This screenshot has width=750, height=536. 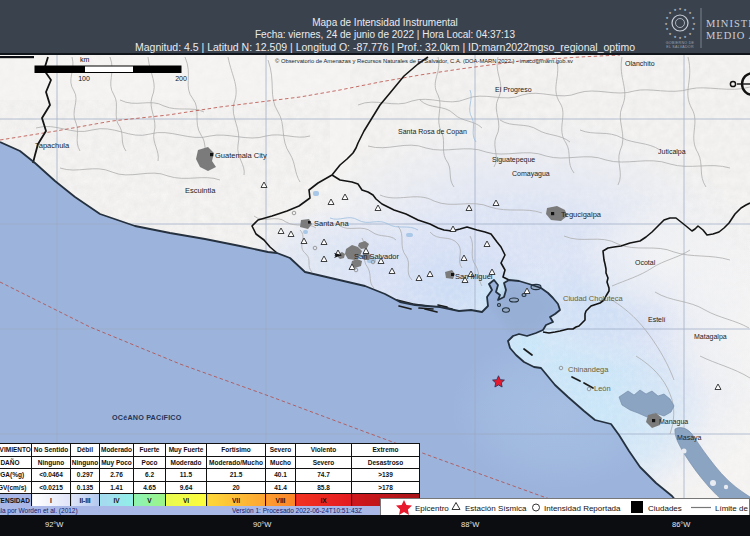 What do you see at coordinates (657, 320) in the screenshot?
I see `svg-text: Estelí` at bounding box center [657, 320].